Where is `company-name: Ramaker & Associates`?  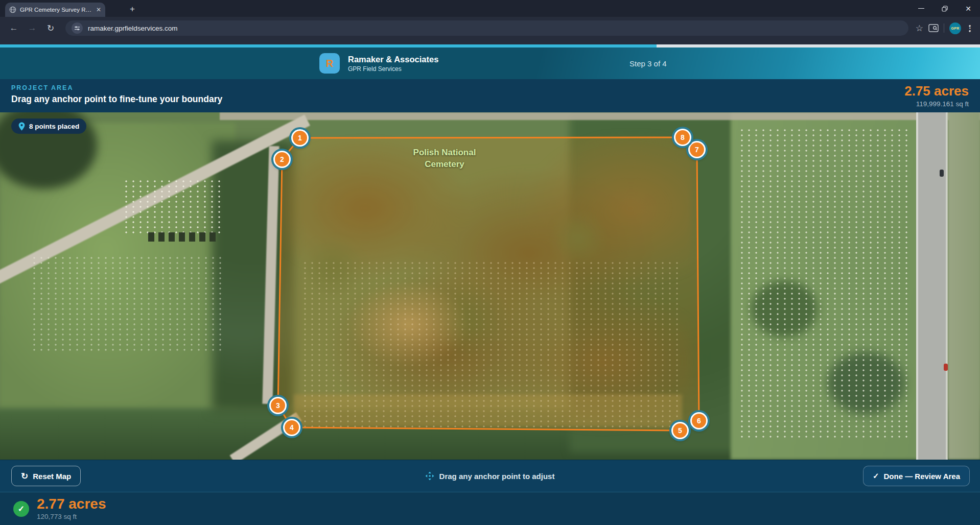
company-name: Ramaker & Associates is located at coordinates (393, 59).